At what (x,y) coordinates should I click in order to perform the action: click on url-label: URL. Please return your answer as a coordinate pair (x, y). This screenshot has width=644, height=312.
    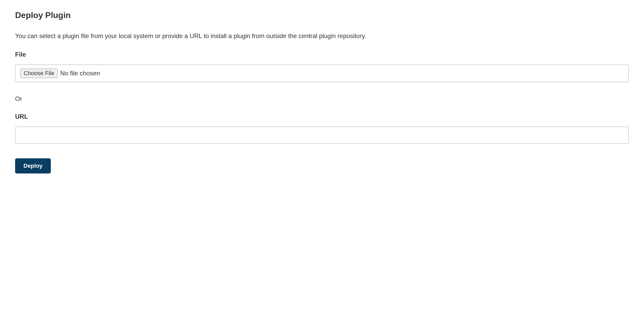
    Looking at the image, I should click on (322, 117).